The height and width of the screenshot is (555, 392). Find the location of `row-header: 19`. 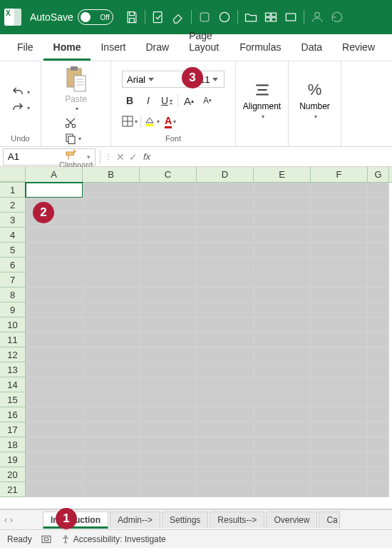

row-header: 19 is located at coordinates (13, 459).